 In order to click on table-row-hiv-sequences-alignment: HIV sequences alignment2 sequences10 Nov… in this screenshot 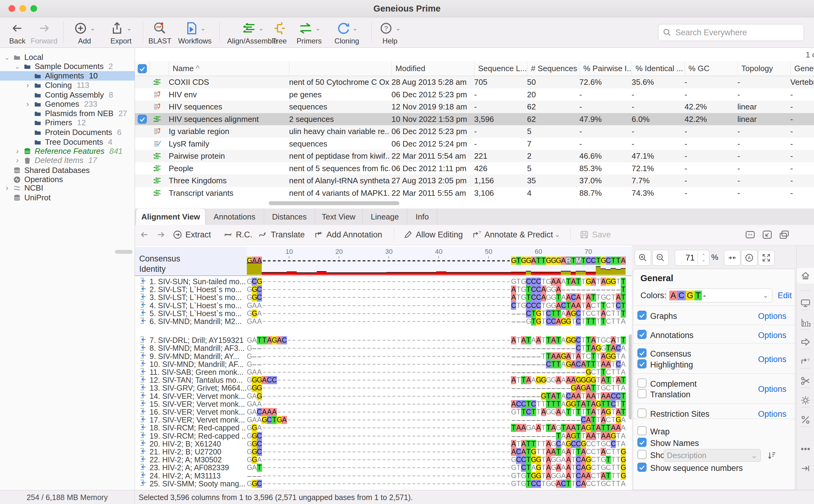, I will do `click(475, 119)`.